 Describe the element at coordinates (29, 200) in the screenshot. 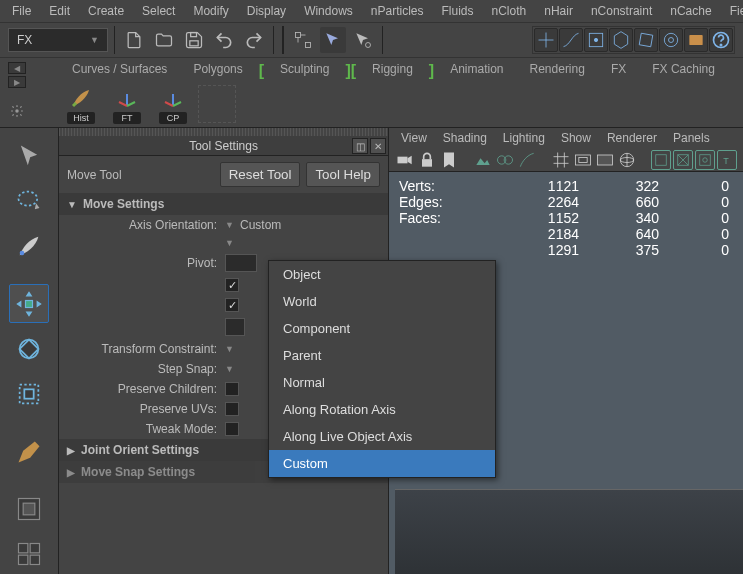

I see `lasso-tool` at that location.